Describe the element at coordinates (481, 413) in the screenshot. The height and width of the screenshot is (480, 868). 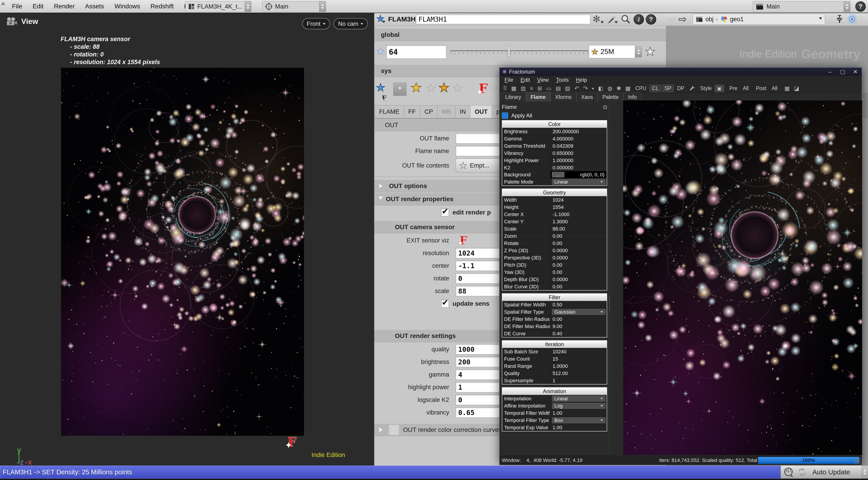
I see `param-input: 0.65` at that location.